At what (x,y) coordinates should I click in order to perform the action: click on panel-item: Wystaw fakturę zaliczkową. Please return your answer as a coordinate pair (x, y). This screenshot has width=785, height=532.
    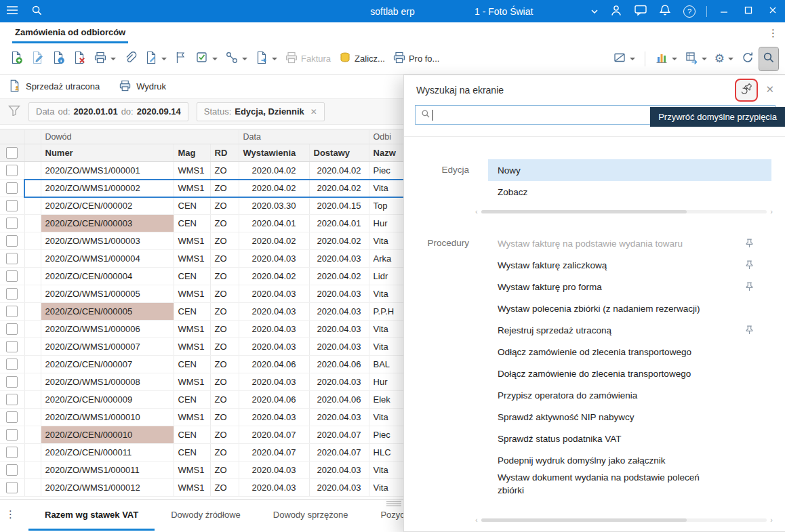
    Looking at the image, I should click on (630, 265).